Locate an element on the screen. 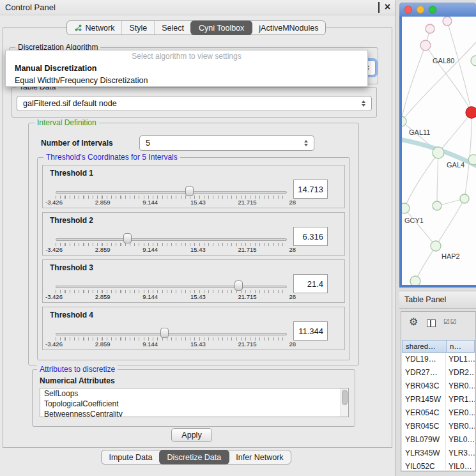 The width and height of the screenshot is (476, 476). threshold-2-value-input: 6.316 is located at coordinates (311, 236).